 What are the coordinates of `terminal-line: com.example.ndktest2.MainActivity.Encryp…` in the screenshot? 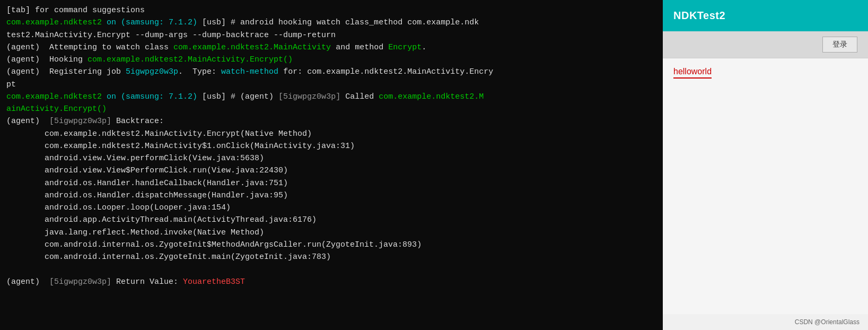 It's located at (331, 134).